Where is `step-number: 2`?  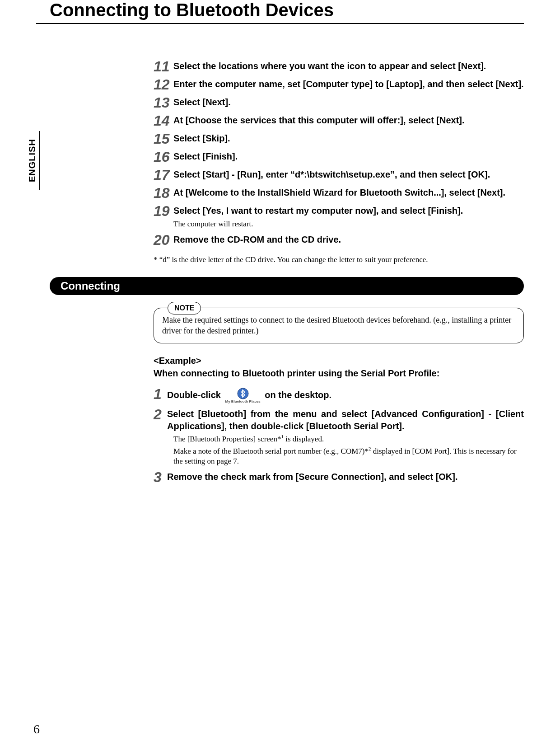 step-number: 2 is located at coordinates (160, 414).